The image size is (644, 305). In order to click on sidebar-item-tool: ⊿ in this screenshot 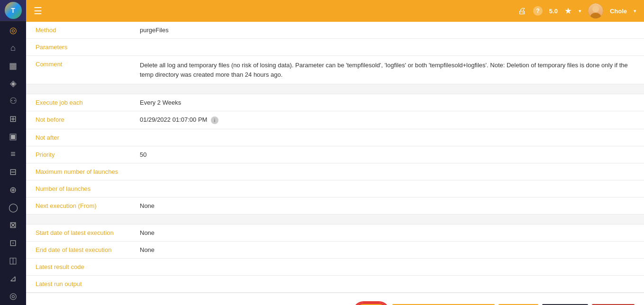, I will do `click(13, 278)`.